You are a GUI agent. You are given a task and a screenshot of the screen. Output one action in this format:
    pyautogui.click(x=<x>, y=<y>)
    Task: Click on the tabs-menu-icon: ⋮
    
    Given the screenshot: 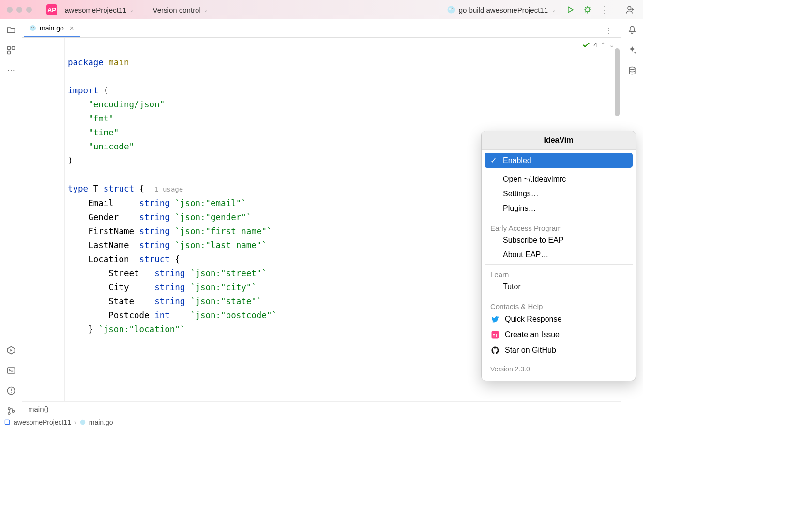 What is the action you would take?
    pyautogui.click(x=609, y=31)
    